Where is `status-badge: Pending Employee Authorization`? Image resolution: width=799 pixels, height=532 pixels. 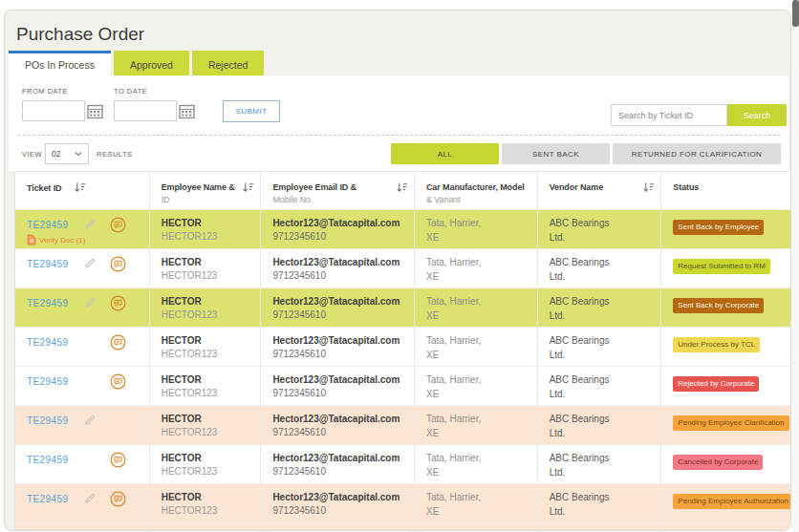
status-badge: Pending Employee Authorization is located at coordinates (732, 501).